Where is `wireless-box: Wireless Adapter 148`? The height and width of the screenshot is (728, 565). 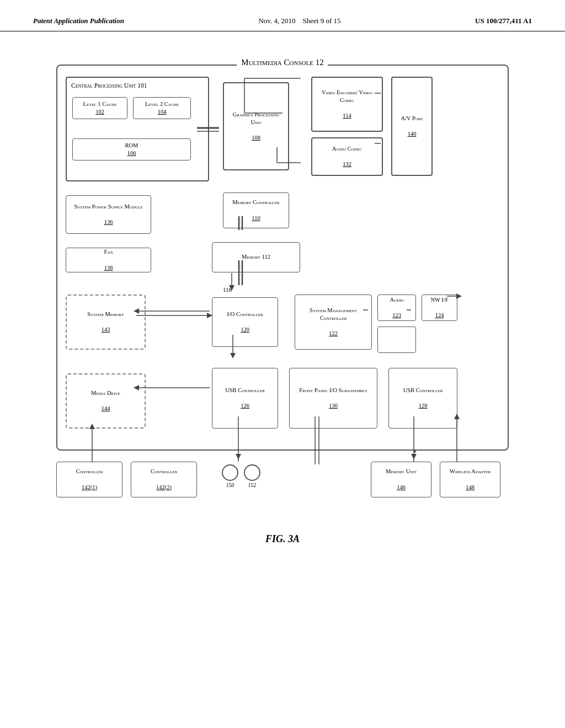 wireless-box: Wireless Adapter 148 is located at coordinates (470, 480).